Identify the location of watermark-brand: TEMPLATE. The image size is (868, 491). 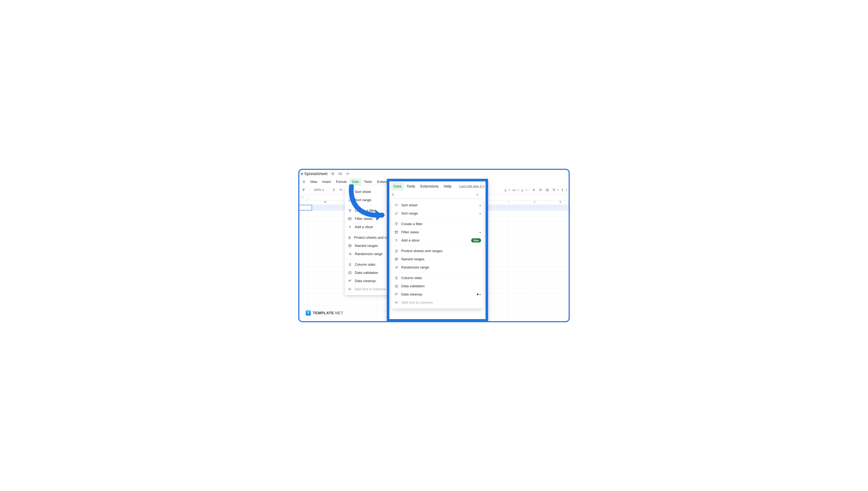
(323, 313).